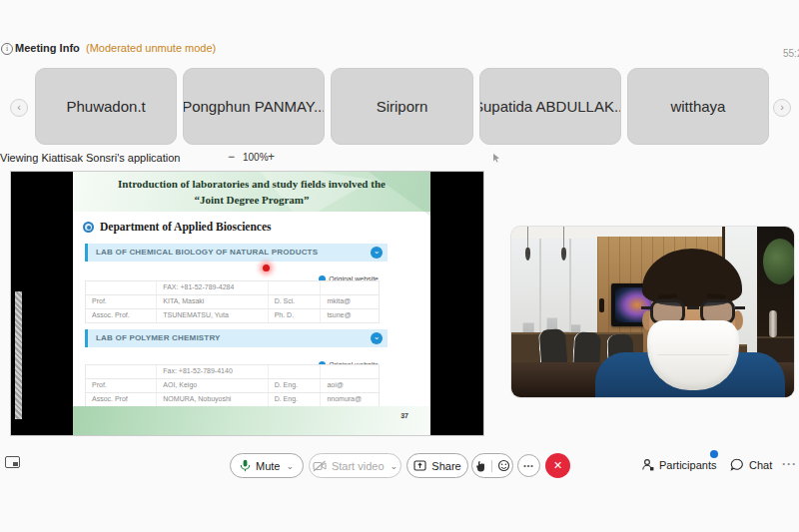 The image size is (799, 532). I want to click on meeting-info-title: Meeting Info, so click(48, 48).